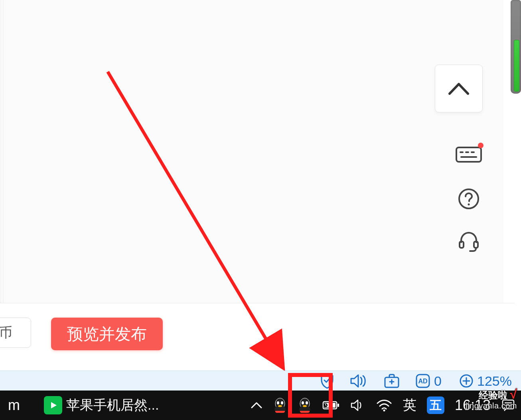  What do you see at coordinates (423, 381) in the screenshot?
I see `adblock-icon: AD` at bounding box center [423, 381].